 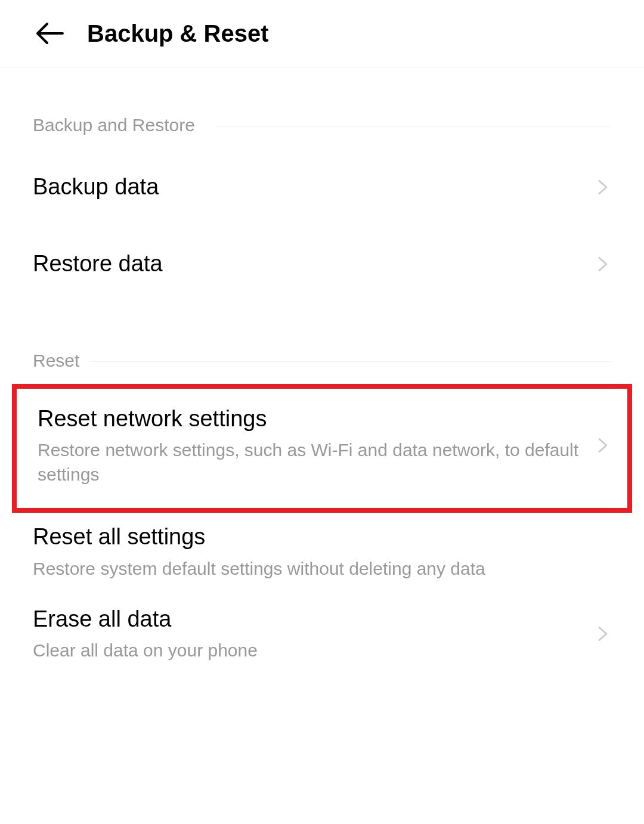 I want to click on item-text: Restore data, so click(x=310, y=264).